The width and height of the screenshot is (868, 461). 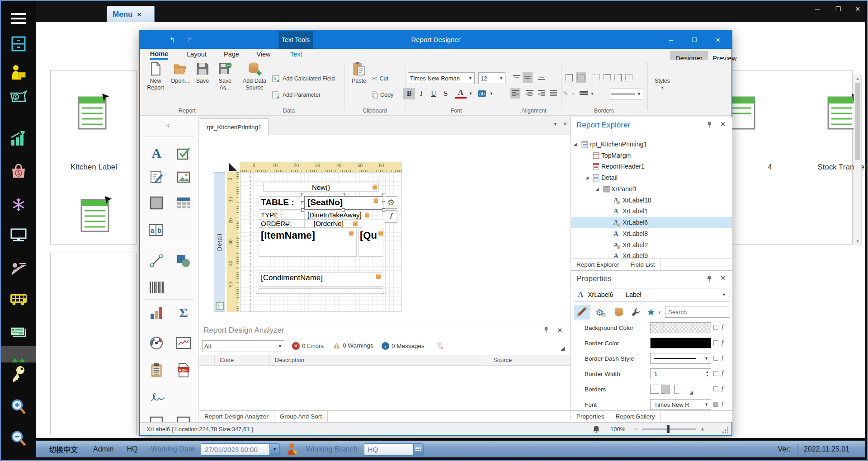 What do you see at coordinates (629, 78) in the screenshot?
I see `border-bottom-button` at bounding box center [629, 78].